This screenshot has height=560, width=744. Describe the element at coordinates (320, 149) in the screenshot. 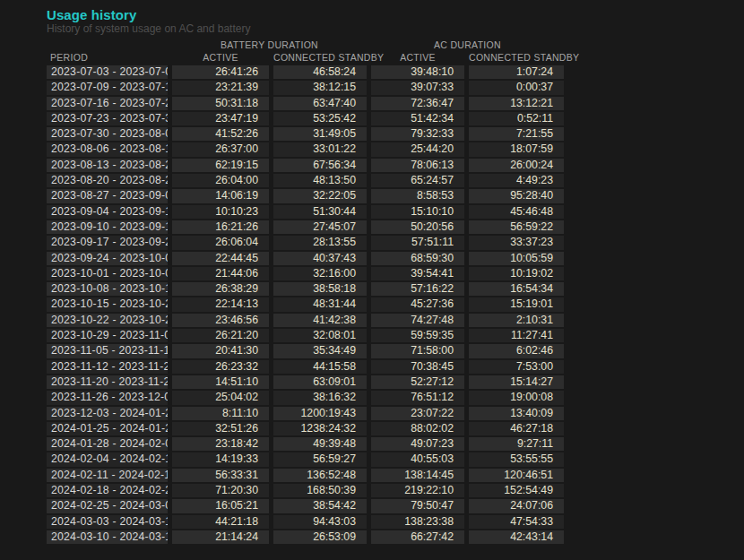

I see `cell-battery-connected-standby: 33:01:22` at that location.